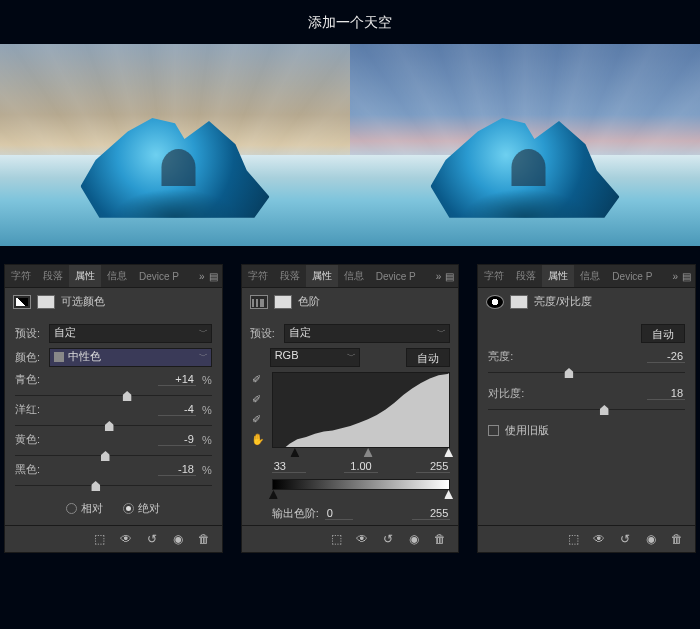 This screenshot has height=629, width=700. What do you see at coordinates (130, 358) in the screenshot?
I see `color-select: 中性色` at bounding box center [130, 358].